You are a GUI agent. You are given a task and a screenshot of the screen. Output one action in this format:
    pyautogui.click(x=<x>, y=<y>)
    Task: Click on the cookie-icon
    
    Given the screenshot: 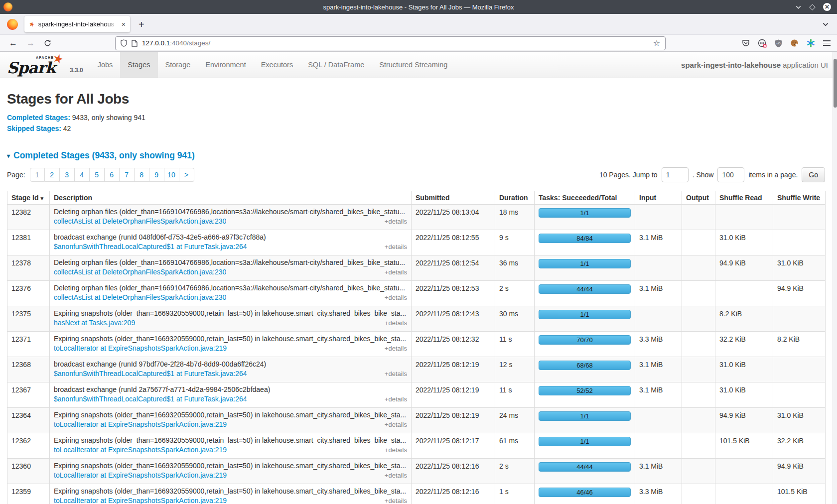 What is the action you would take?
    pyautogui.click(x=794, y=43)
    